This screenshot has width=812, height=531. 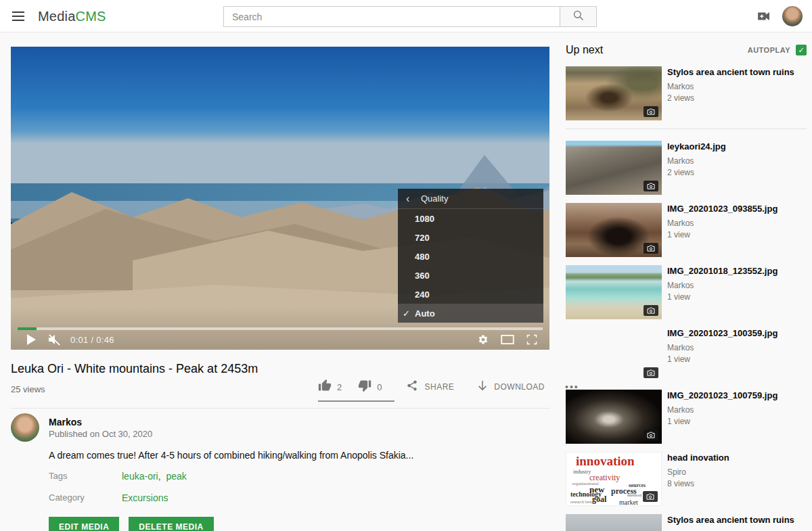 What do you see at coordinates (72, 16) in the screenshot?
I see `brand-logo: MediaCMS` at bounding box center [72, 16].